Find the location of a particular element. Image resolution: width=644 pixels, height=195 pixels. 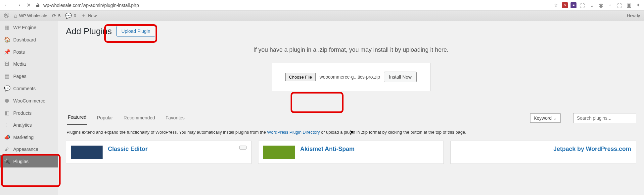

sidebar-item-marketing: 📣Marketing is located at coordinates (29, 137).